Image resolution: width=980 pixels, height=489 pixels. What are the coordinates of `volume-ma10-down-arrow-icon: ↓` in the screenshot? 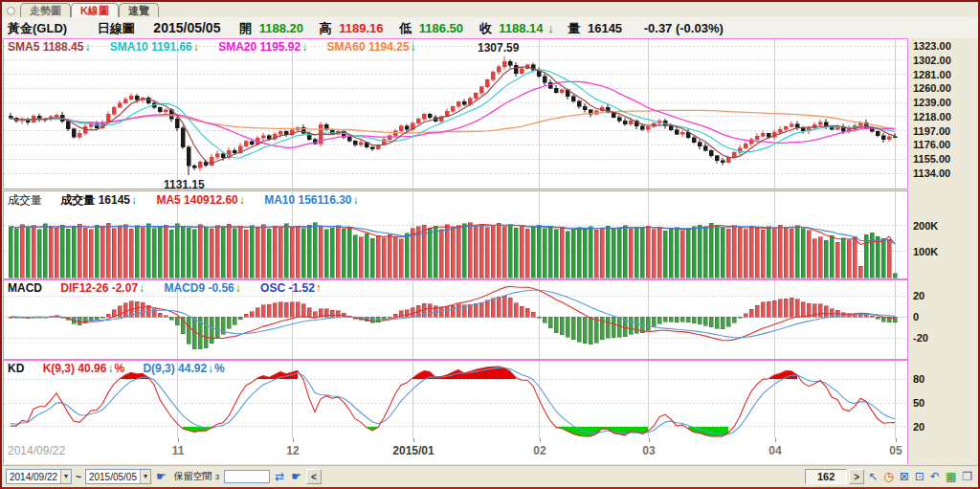 It's located at (356, 200).